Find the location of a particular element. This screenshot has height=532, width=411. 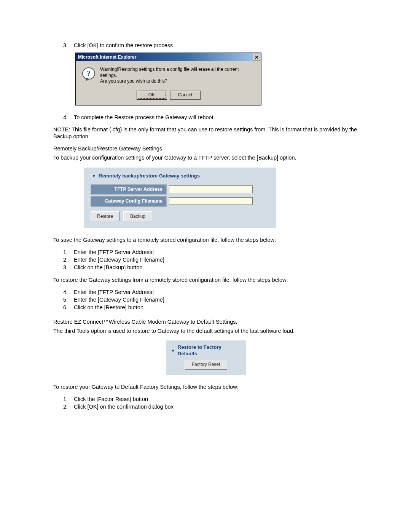

defaults-followup: To restore your Gateway to Default Facto… is located at coordinates (206, 387).